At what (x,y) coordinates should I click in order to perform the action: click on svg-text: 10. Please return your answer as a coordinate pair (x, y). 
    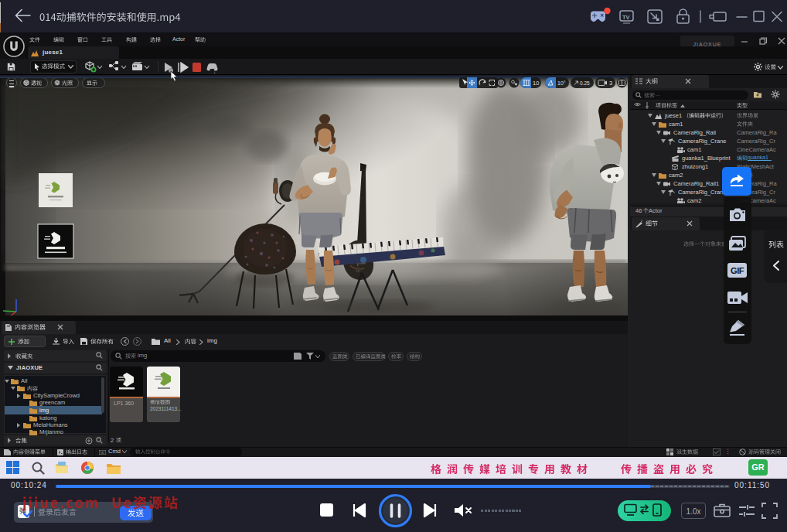
    Looking at the image, I should click on (536, 84).